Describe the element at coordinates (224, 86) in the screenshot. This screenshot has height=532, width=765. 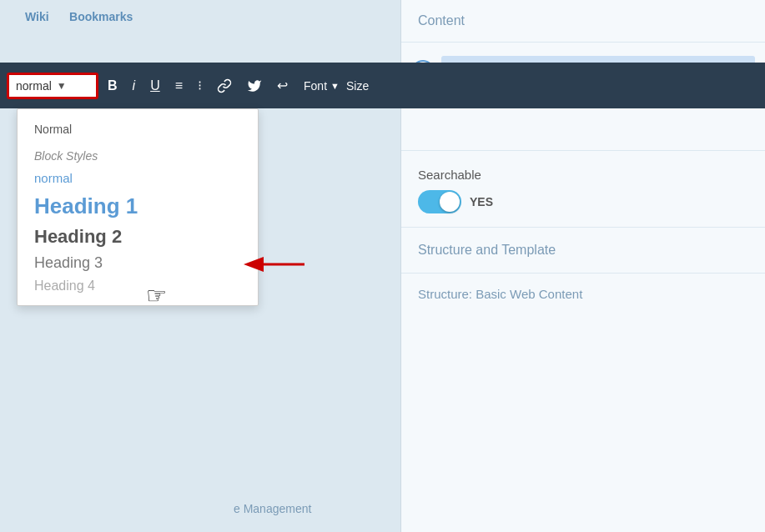
I see `link-button` at that location.